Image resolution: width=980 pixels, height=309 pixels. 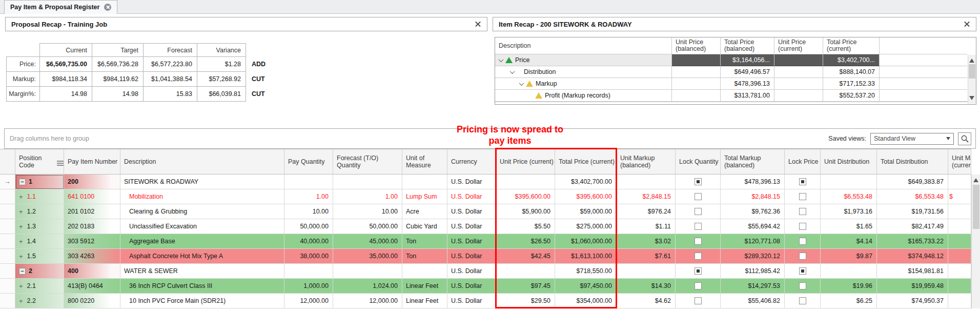 I want to click on cell-unit-markup-balanced: $4.62, so click(x=646, y=301).